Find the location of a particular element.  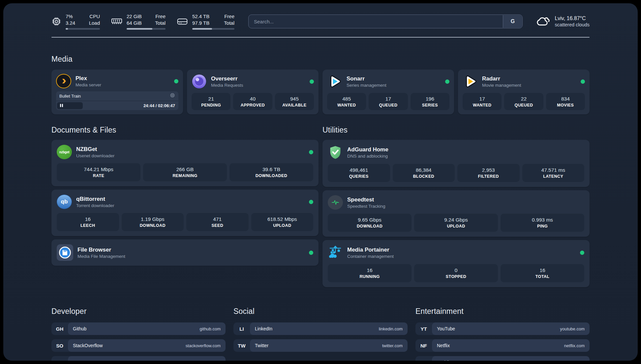

service-name: AdGuard Home is located at coordinates (368, 150).